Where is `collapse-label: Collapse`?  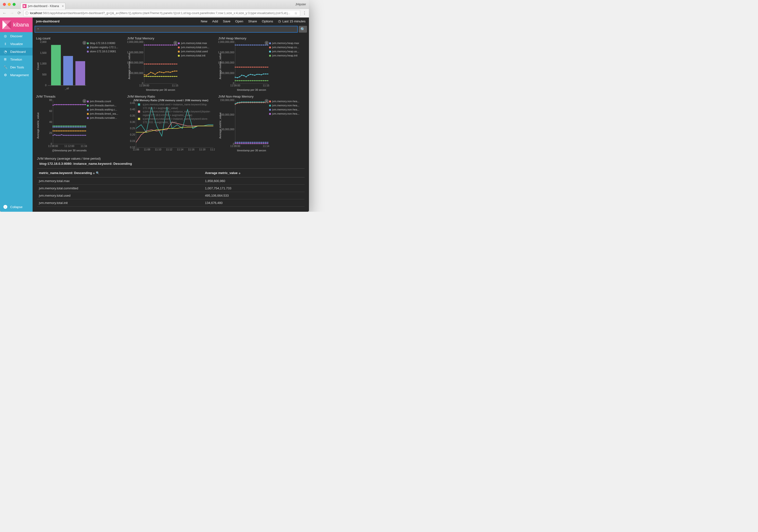 collapse-label: Collapse is located at coordinates (17, 207).